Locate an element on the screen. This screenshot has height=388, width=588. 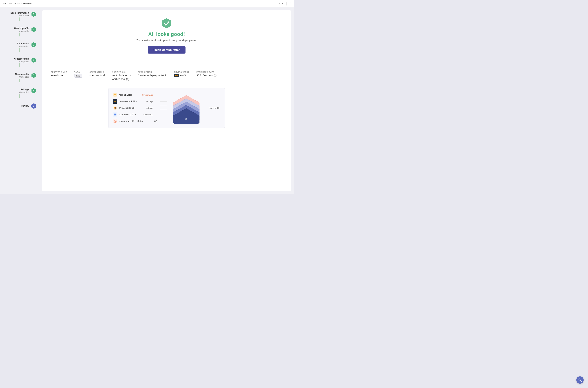
stack-type-ubuntu: OS is located at coordinates (151, 121).